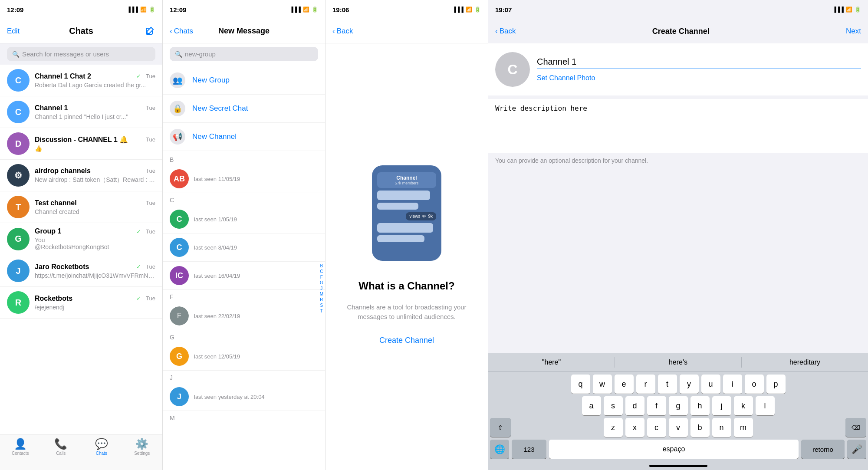 Image resolution: width=868 pixels, height=470 pixels. Describe the element at coordinates (341, 10) in the screenshot. I see `status-time-3: 19:06` at that location.